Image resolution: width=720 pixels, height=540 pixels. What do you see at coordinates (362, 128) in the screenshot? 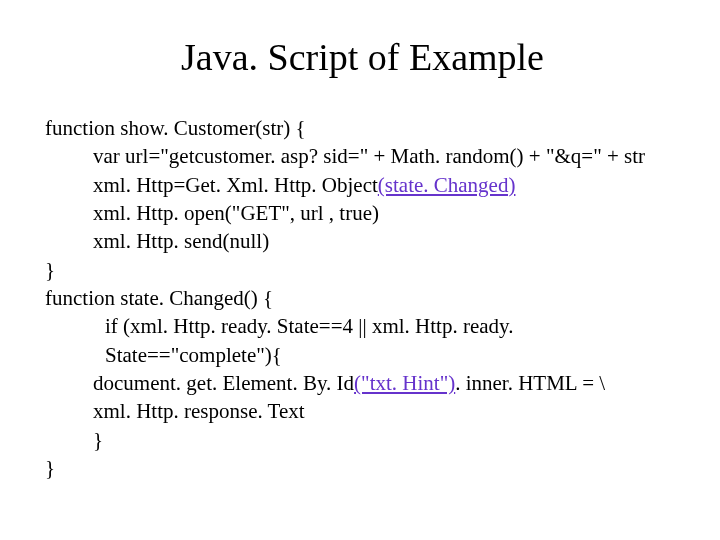
I see `code-line: function show. Customer(str) {` at bounding box center [362, 128].